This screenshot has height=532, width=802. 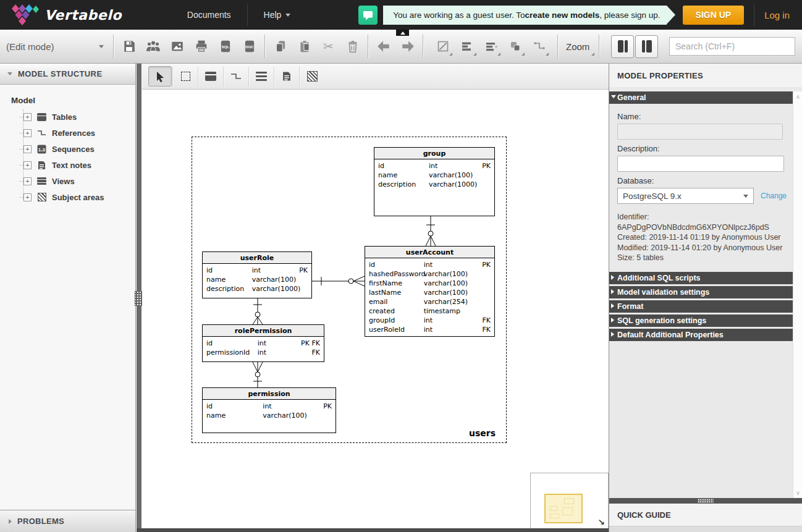 I want to click on view-icon, so click(x=42, y=182).